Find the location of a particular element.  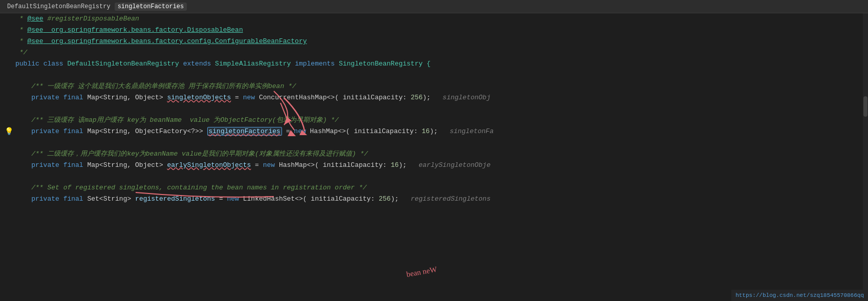

code-content-7: /** 一级缓存 这个就是我们大名鼎鼎的单例缓存池 用于保存我们所有的单实例be… is located at coordinates (442, 87).